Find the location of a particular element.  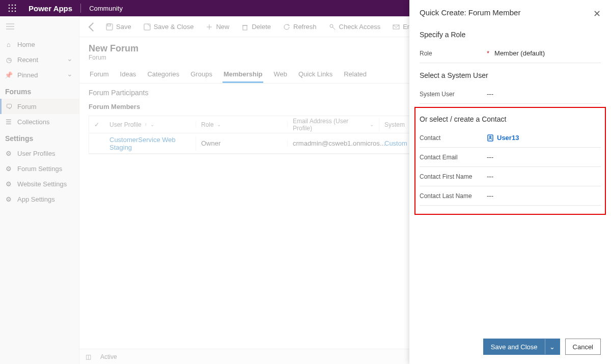

panel-header: Quick Create: Forum Member ✕ is located at coordinates (510, 12).